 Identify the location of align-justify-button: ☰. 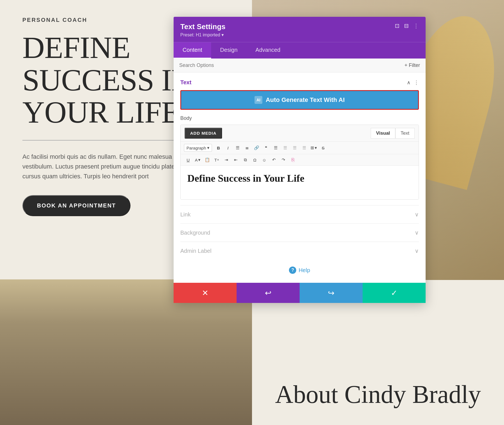
(304, 148).